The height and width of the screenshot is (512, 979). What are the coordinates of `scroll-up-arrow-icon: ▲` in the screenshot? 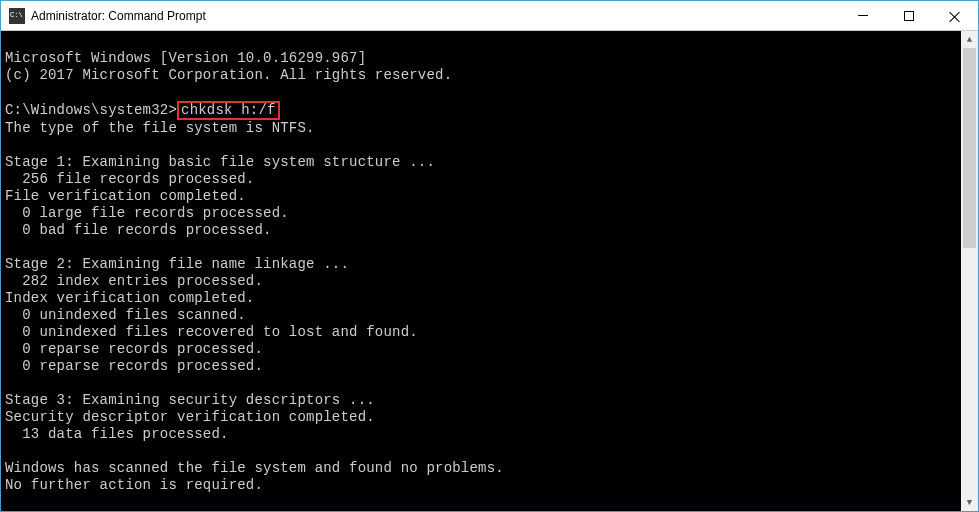 It's located at (970, 40).